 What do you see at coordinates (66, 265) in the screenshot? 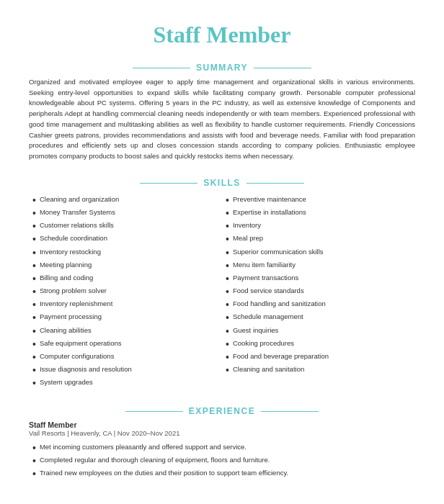
I see `skill-label: Meeting planning` at bounding box center [66, 265].